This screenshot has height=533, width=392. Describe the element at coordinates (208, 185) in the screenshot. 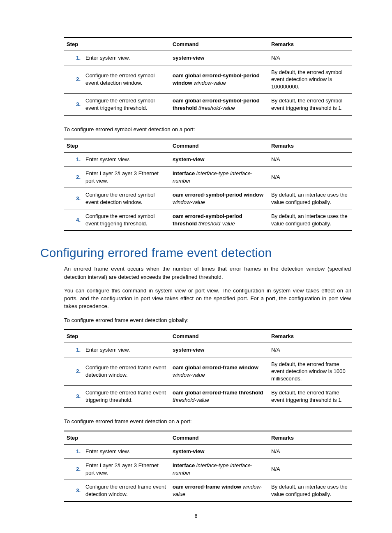

I see `procedure-table-2: Step Command Remarks 1. Enter system vie…` at that location.